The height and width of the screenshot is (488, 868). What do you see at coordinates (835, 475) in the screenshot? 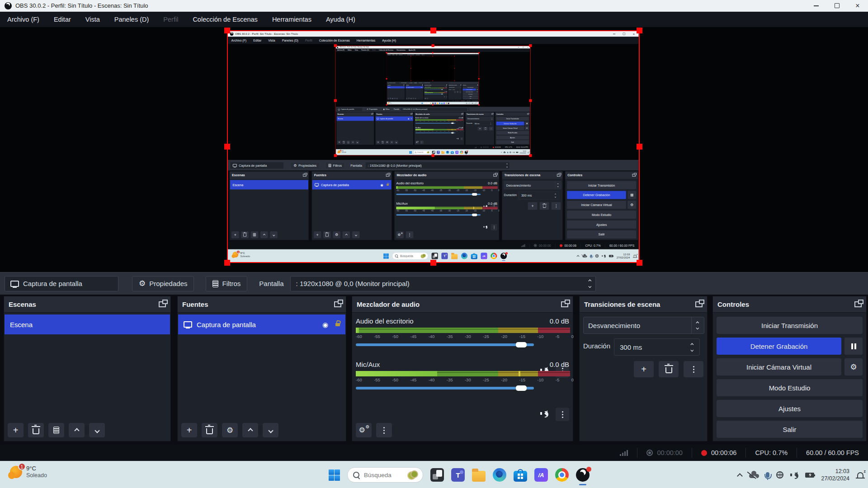
I see `taskbar-clock: 12:03 27/02/2024` at bounding box center [835, 475].